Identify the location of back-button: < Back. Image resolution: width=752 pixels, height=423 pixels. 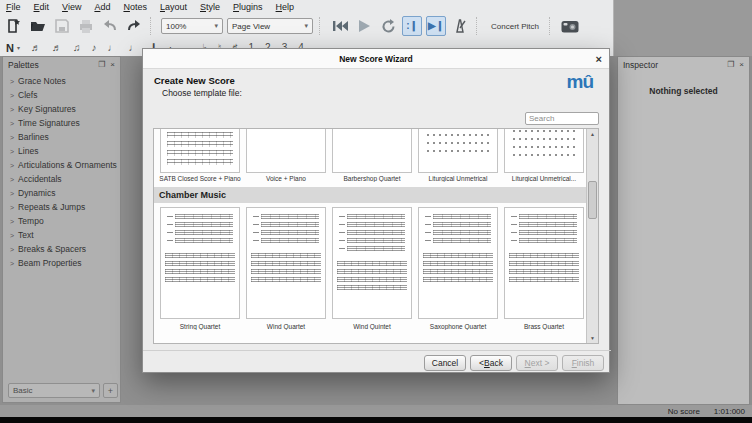
(491, 363).